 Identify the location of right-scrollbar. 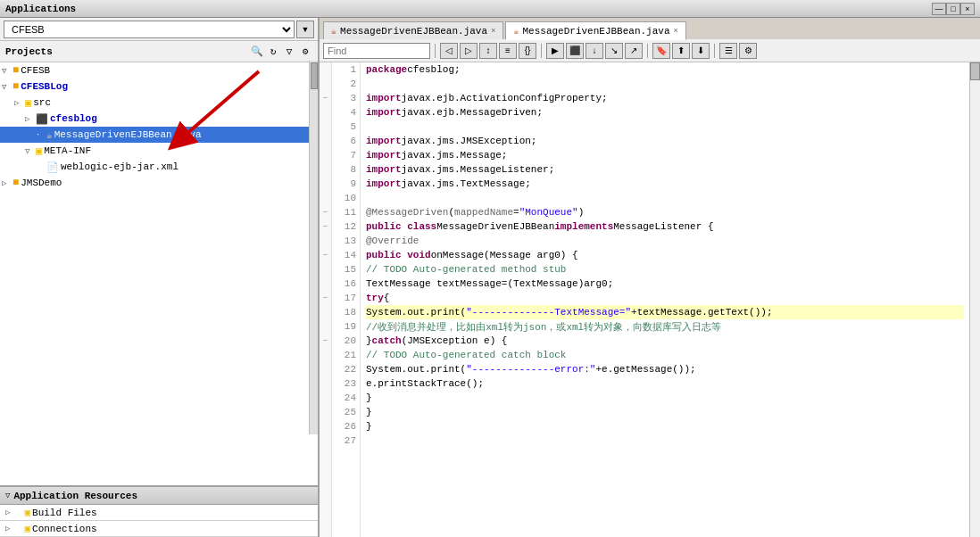
(975, 300).